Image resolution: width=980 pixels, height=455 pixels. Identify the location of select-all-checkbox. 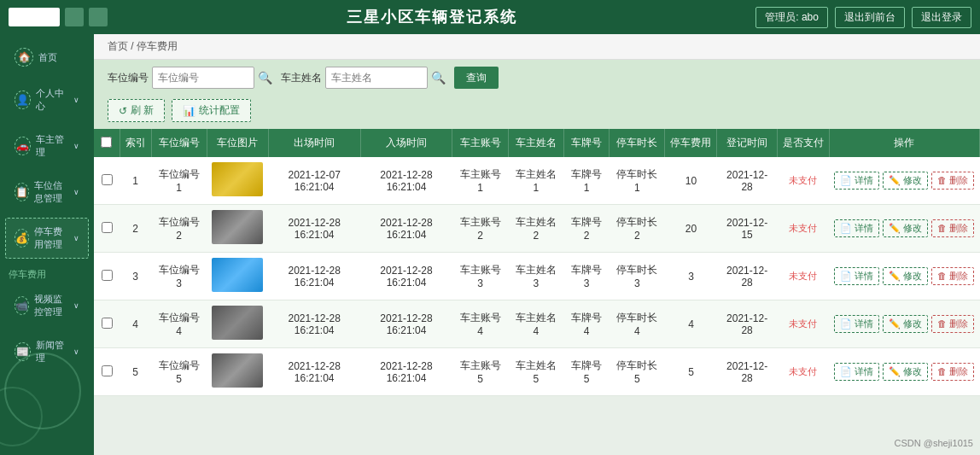
(106, 142).